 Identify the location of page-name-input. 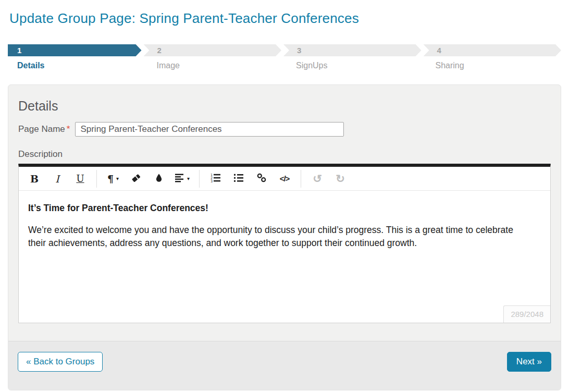
(209, 129).